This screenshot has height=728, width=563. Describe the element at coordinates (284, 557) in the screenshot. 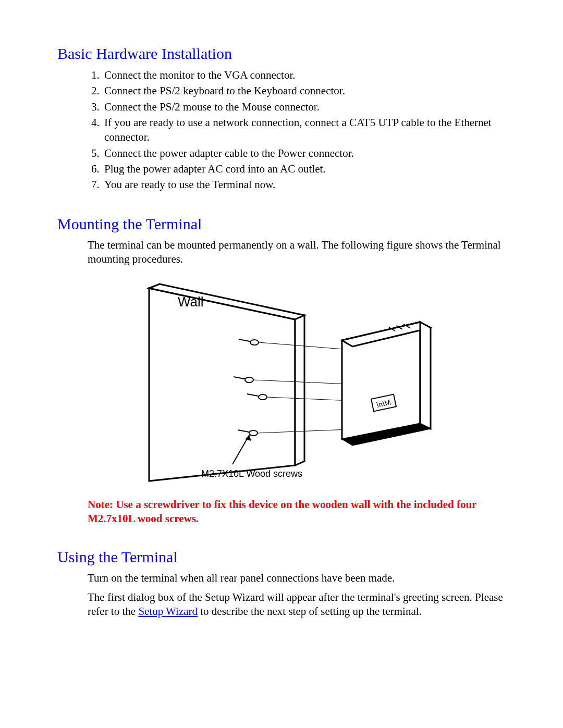

I see `heading-using: Using the Terminal` at that location.